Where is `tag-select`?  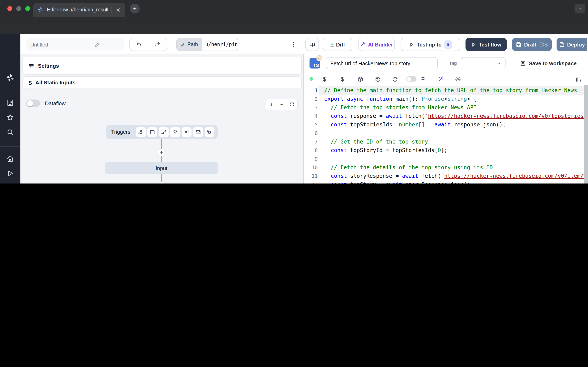 tag-select is located at coordinates (483, 63).